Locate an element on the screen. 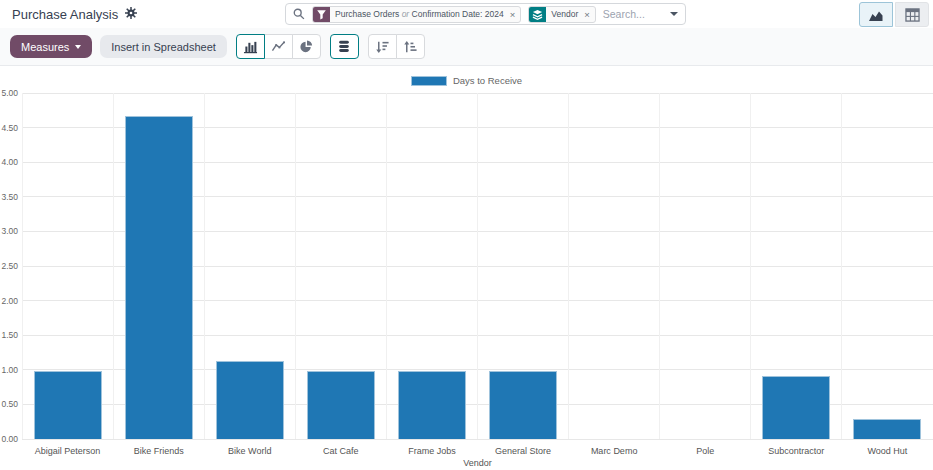  measures-button: Measures is located at coordinates (51, 46).